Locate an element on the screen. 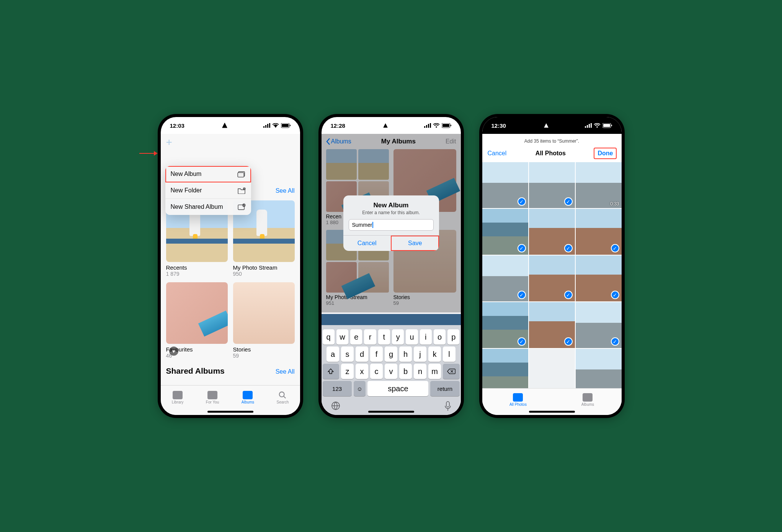 The width and height of the screenshot is (782, 532). tab-all-photos: All Photos is located at coordinates (518, 400).